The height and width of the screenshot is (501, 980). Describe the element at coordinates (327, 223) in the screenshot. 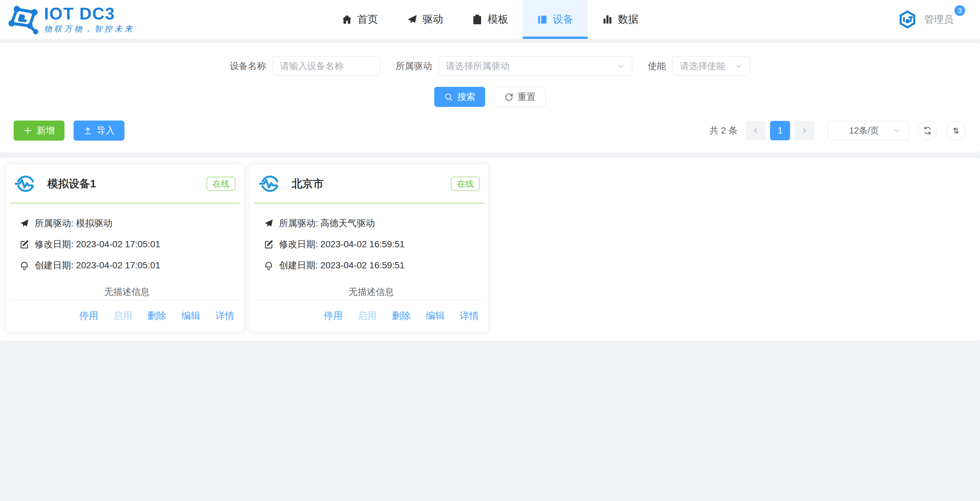

I see `driver-info-text: 所属驱动: 高德天气驱动` at that location.